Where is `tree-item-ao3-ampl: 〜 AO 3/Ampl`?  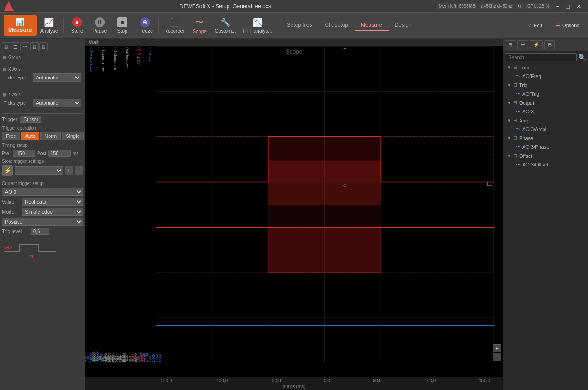
tree-item-ao3-ampl: 〜 AO 3/Ampl is located at coordinates (550, 129).